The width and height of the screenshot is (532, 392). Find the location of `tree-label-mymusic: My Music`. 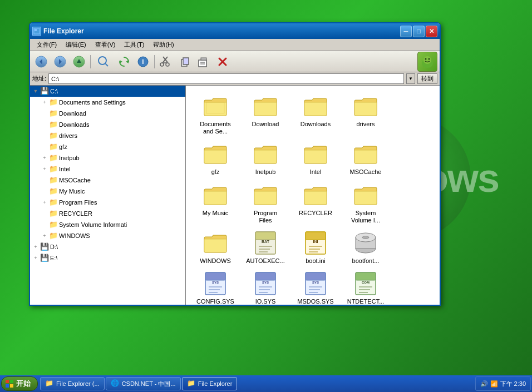

tree-label-mymusic: My Music is located at coordinates (72, 191).